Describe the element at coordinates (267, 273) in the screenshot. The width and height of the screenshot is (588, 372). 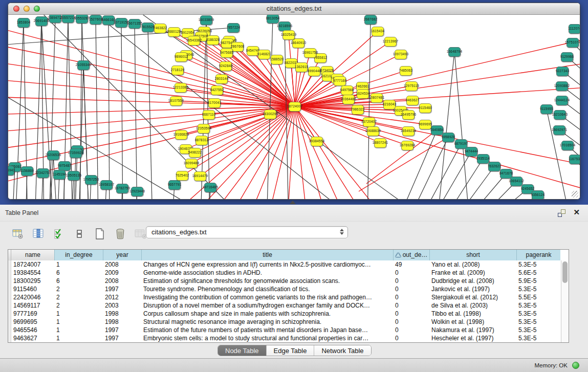
I see `table-cell: Genome-wide association studies in ADHD.` at that location.